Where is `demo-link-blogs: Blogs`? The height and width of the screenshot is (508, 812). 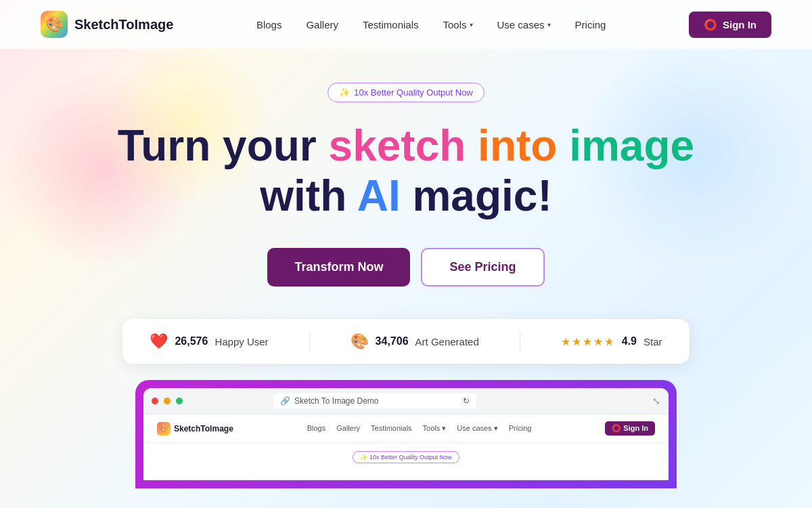
demo-link-blogs: Blogs is located at coordinates (317, 428).